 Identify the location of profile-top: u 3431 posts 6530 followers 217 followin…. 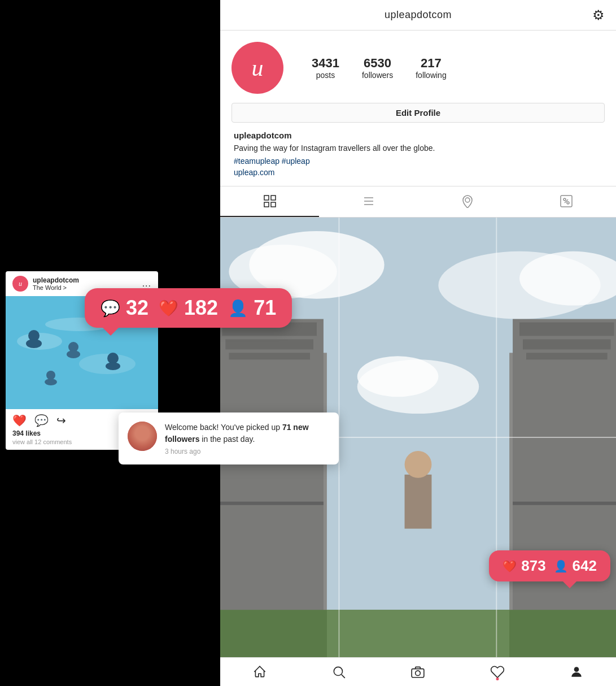
(418, 68).